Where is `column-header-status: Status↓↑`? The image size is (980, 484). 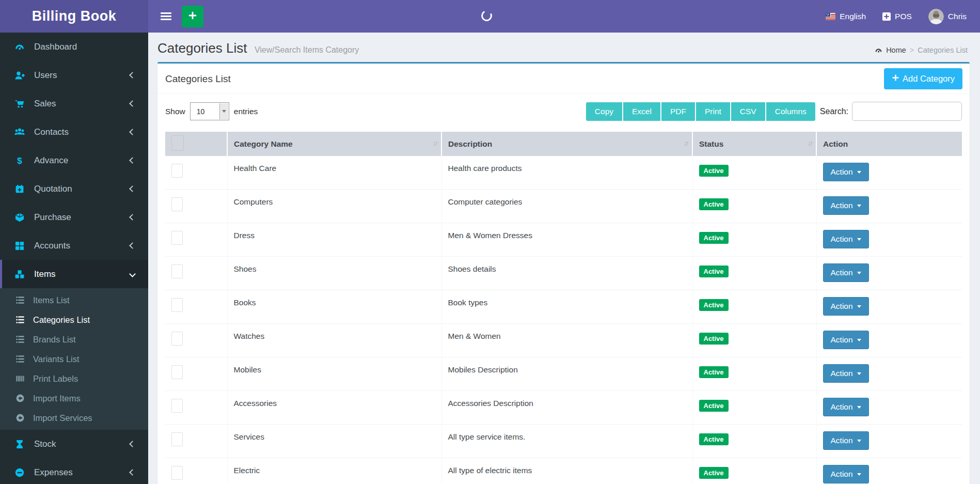
column-header-status: Status↓↑ is located at coordinates (754, 144).